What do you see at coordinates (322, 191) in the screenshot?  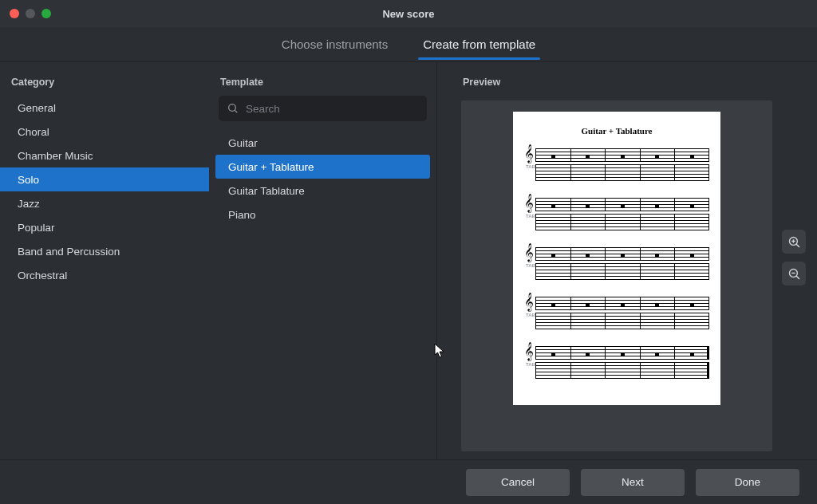 I see `template-item-guitar-tablature: Guitar Tablature` at bounding box center [322, 191].